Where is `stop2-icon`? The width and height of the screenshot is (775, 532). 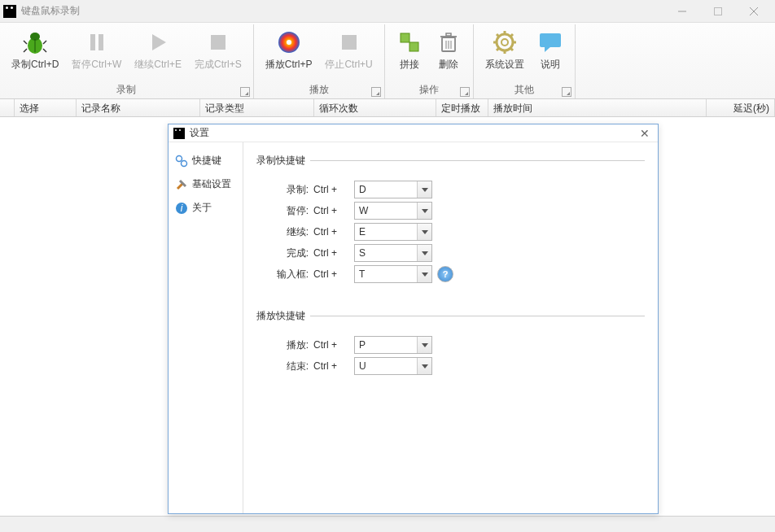
stop2-icon is located at coordinates (349, 42).